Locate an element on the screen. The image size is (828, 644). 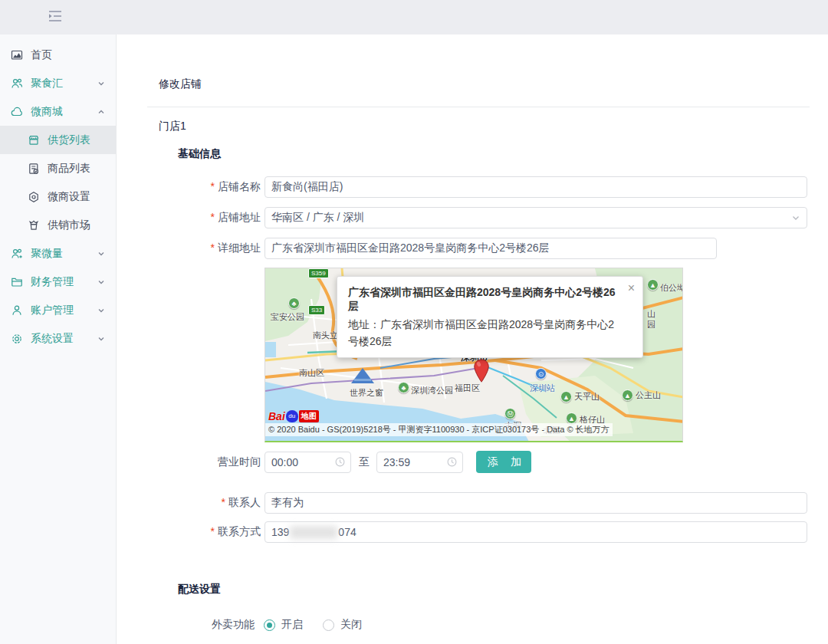
phone-row: *联系方式 139 074 is located at coordinates (485, 532).